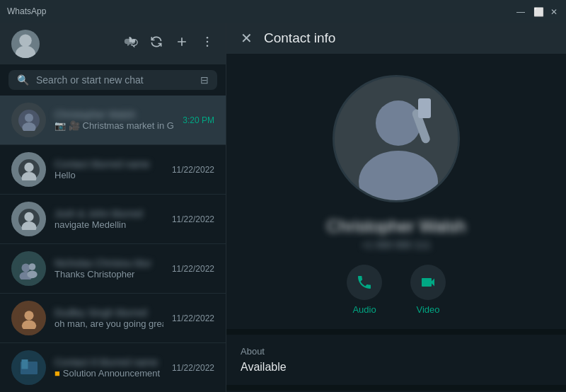  Describe the element at coordinates (109, 164) in the screenshot. I see `chat-name-2: Contact blurred name` at that location.